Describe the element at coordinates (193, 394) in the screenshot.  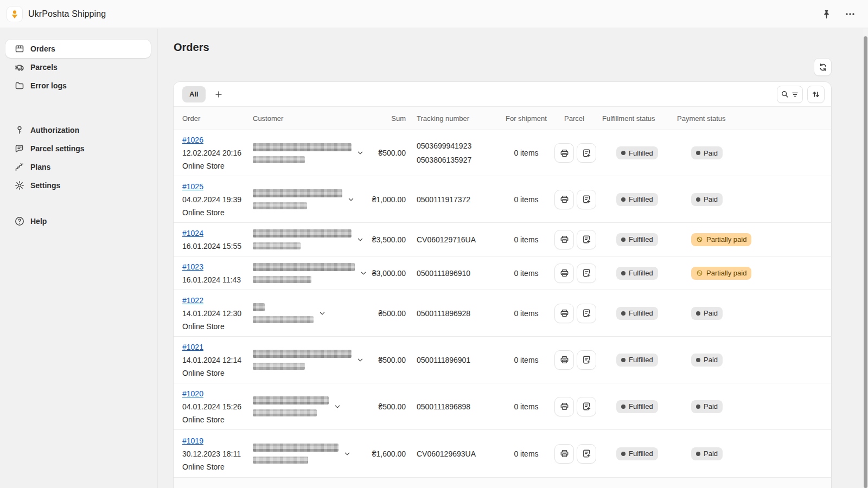
I see `order-link: #1020` at that location.